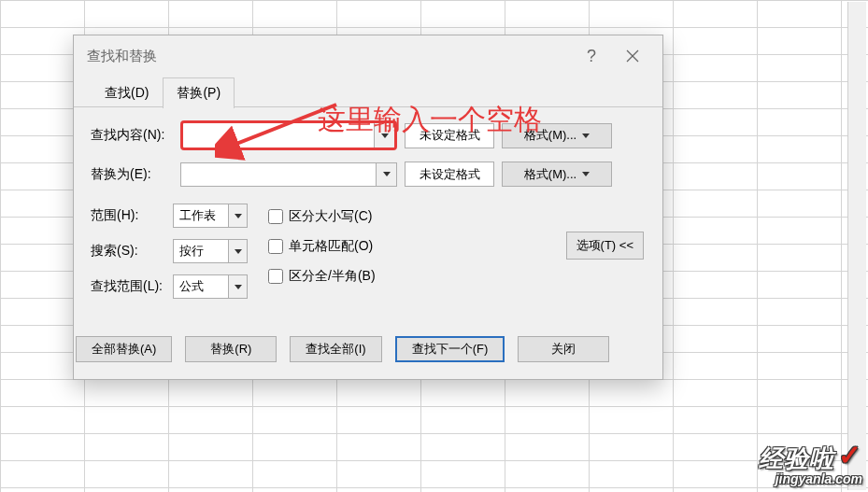 This screenshot has height=492, width=868. What do you see at coordinates (848, 456) in the screenshot?
I see `checkmark-icon: ✓` at bounding box center [848, 456].